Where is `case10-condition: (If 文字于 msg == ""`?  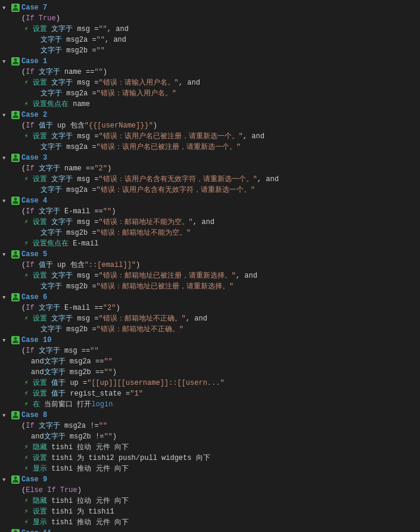
case10-condition: (If 文字于 msg == "" is located at coordinates (210, 351).